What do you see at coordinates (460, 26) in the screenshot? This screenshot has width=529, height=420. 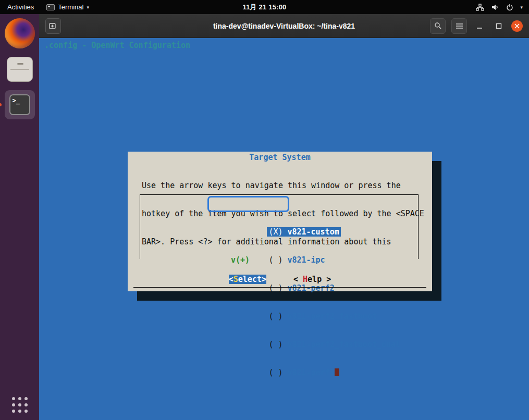 I see `hamburger-icon` at bounding box center [460, 26].